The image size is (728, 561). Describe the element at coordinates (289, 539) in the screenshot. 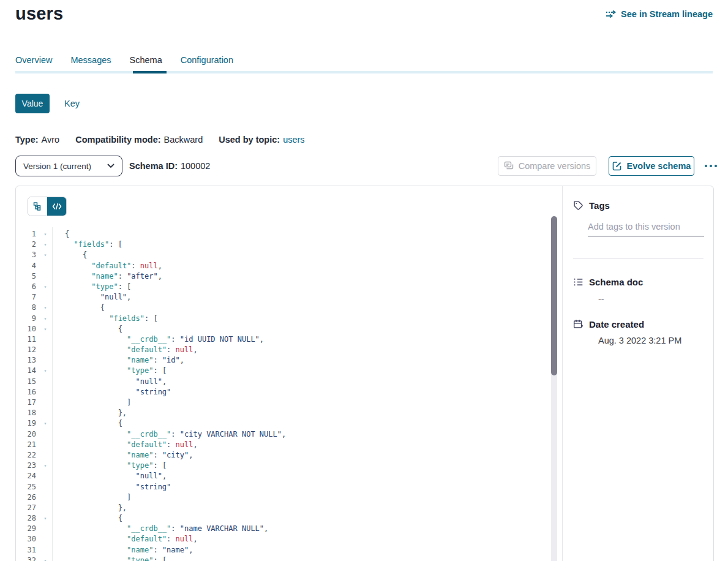

I see `code-line: 30"default": null,` at that location.